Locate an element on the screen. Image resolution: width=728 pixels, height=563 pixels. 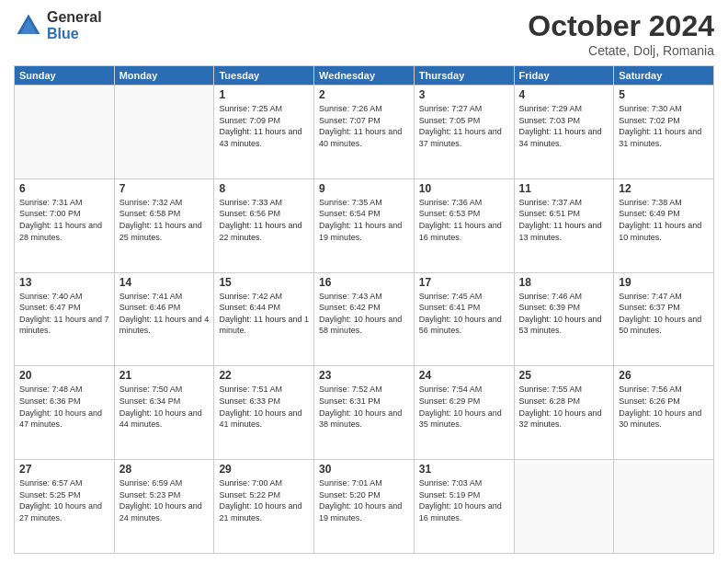
day-cell: 28Sunrise: 6:59 AM Sunset: 5:23 PM Dayli… is located at coordinates (164, 507).